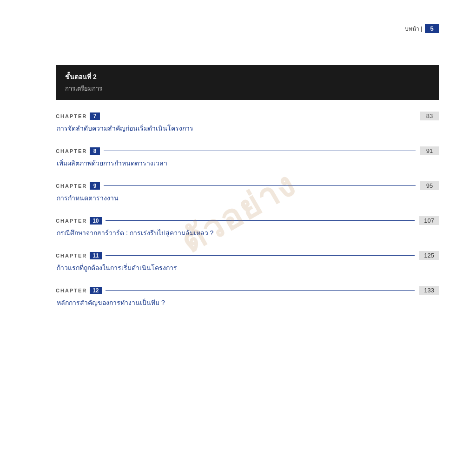  What do you see at coordinates (429, 256) in the screenshot?
I see `chapter-page: 125` at bounding box center [429, 256].